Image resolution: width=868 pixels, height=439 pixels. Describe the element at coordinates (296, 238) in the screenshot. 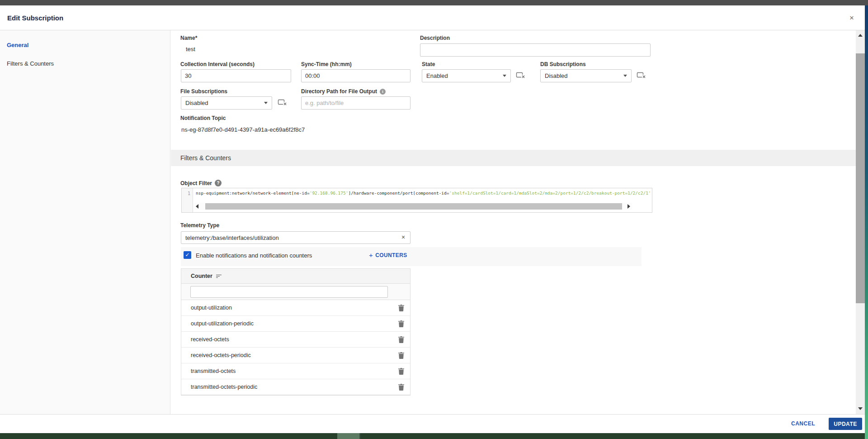

I see `telemetry-type-field: ×` at that location.